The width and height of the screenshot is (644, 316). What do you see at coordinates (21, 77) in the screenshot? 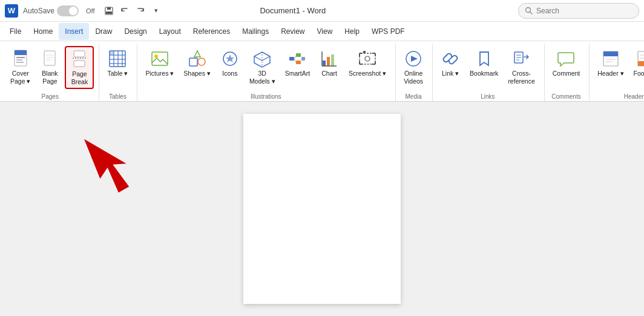
I see `cover-page-label: CoverPage ▾` at bounding box center [21, 77].